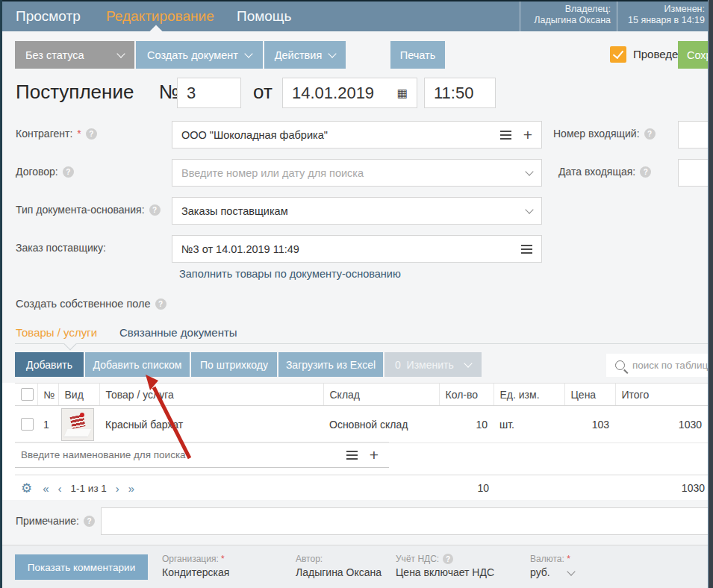 This screenshot has width=713, height=588. I want to click on window-edge-right, so click(711, 294).